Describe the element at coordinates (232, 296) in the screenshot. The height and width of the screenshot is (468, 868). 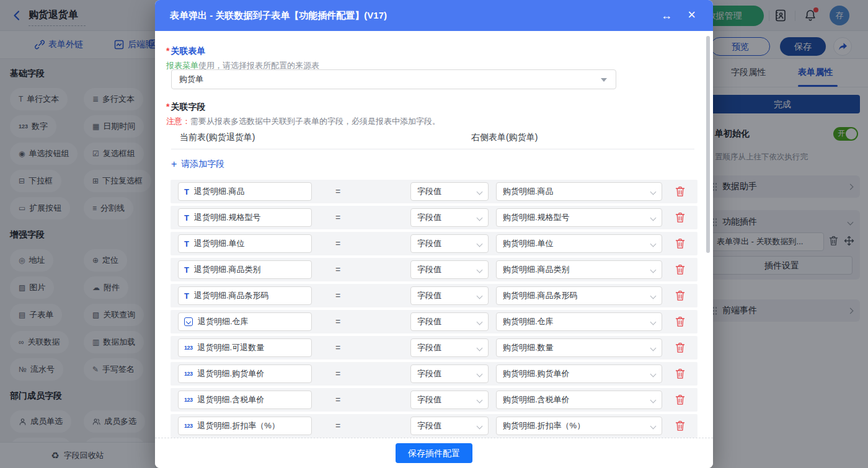
I see `left-field-label: 退货明细.商品条形码` at that location.